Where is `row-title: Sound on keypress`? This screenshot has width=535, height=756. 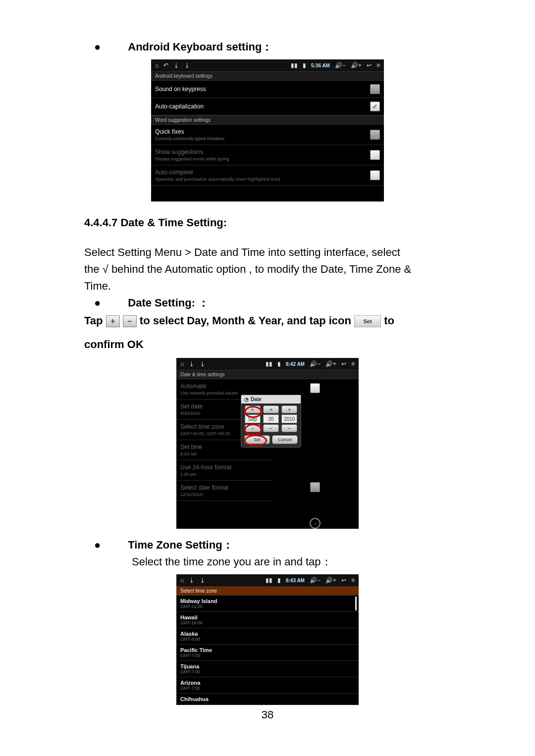
row-title: Sound on keypress is located at coordinates (261, 89).